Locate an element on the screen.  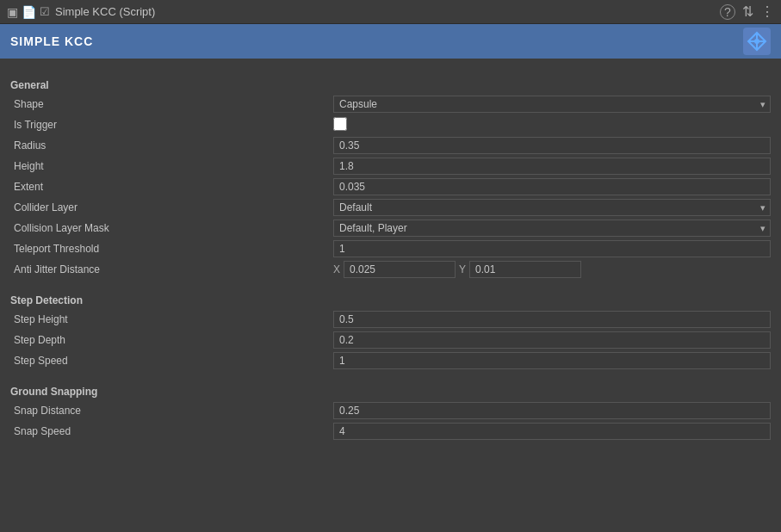
collision-layer-mask-value: Default, Player Default Player is located at coordinates (552, 228).